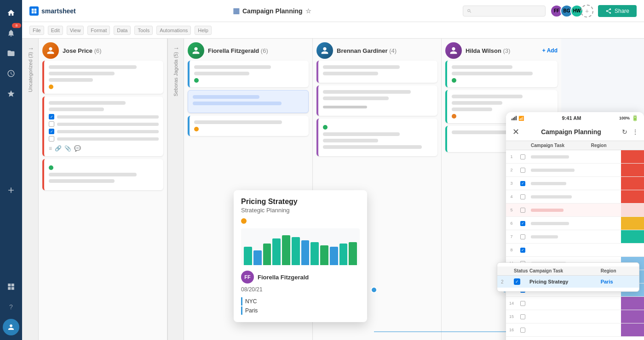 This screenshot has width=644, height=340. Describe the element at coordinates (512, 237) in the screenshot. I see `row-num: 7` at that location.